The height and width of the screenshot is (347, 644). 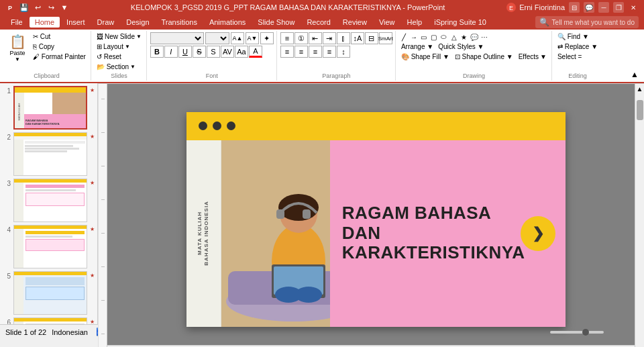 What do you see at coordinates (318, 22) in the screenshot?
I see `menu-record: Record` at bounding box center [318, 22].